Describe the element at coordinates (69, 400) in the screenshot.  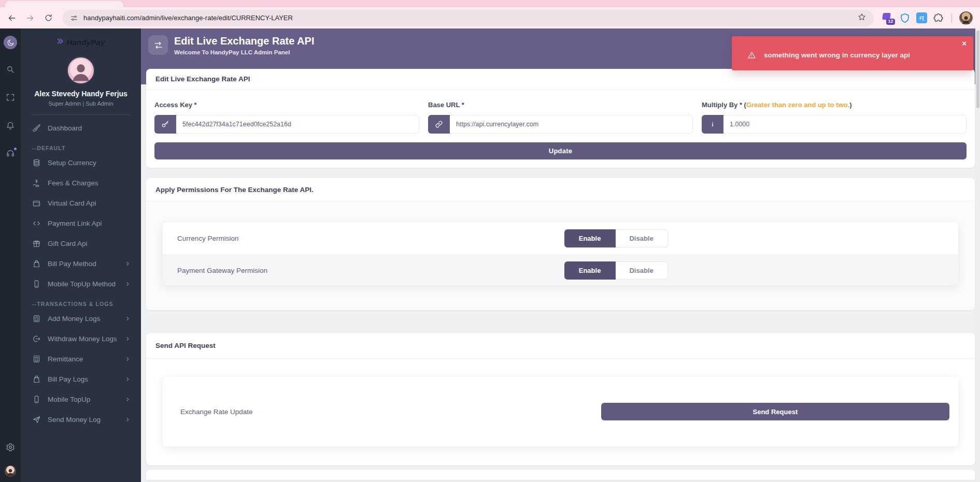
I see `sidebar-item-label: Mobile TopUp` at that location.